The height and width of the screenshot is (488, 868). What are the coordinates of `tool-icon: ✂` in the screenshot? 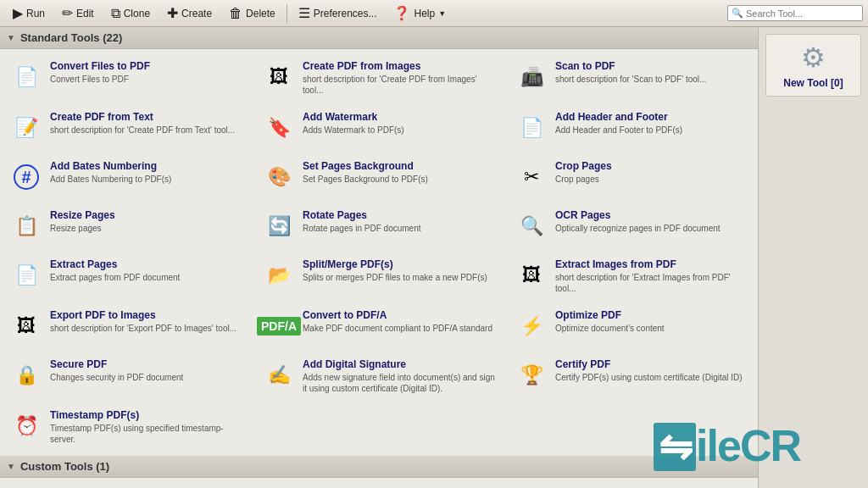 It's located at (531, 177).